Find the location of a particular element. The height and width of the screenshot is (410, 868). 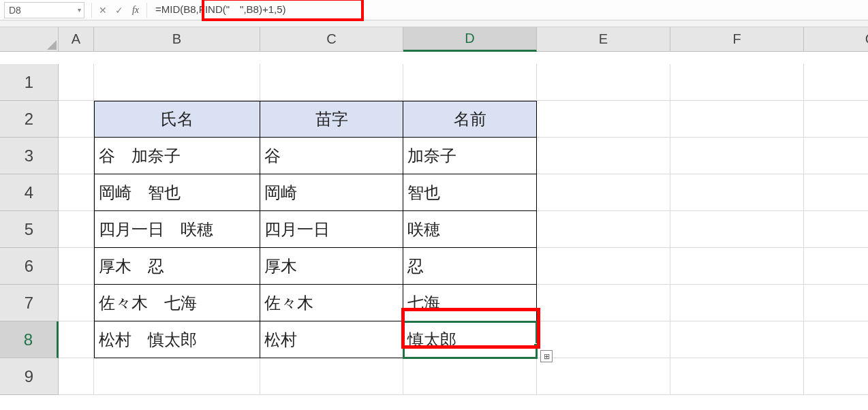

col-header-D: D is located at coordinates (470, 40).